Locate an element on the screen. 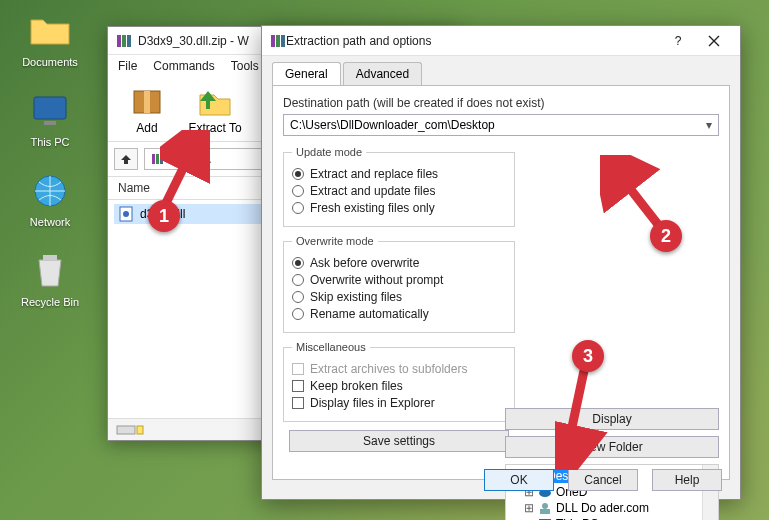  overwrite-mode-group: Overwrite mode Ask before overwrite Over… is located at coordinates (399, 284).